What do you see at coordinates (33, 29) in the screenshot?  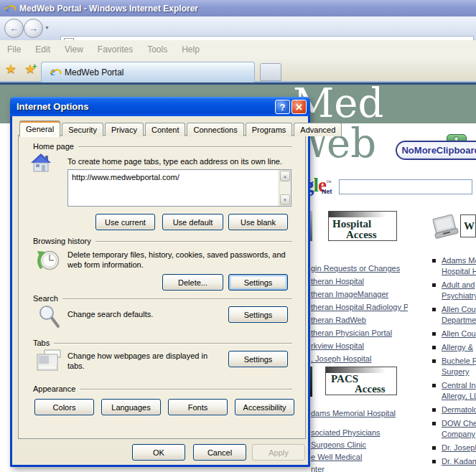 I see `forward-arrow-icon: →` at bounding box center [33, 29].